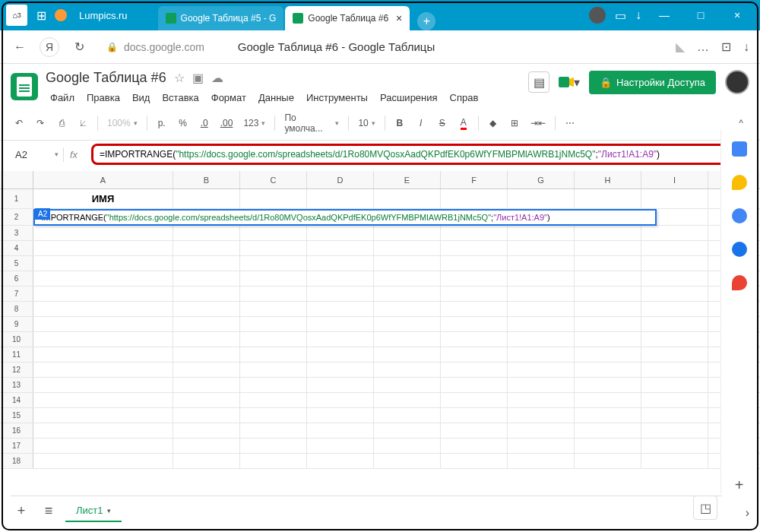 This screenshot has height=532, width=760. What do you see at coordinates (620, 15) in the screenshot?
I see `panel-icon: ▭` at bounding box center [620, 15].